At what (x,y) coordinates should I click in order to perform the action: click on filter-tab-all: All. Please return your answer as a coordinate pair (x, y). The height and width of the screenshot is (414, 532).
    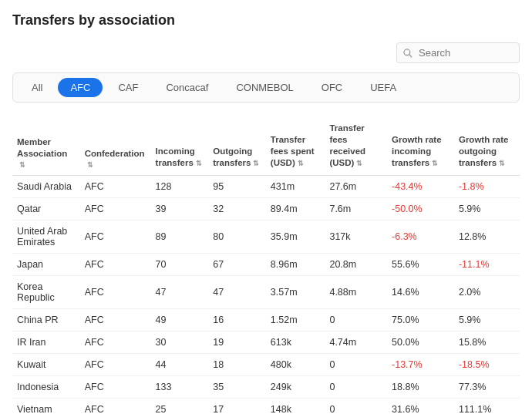
    Looking at the image, I should click on (37, 88).